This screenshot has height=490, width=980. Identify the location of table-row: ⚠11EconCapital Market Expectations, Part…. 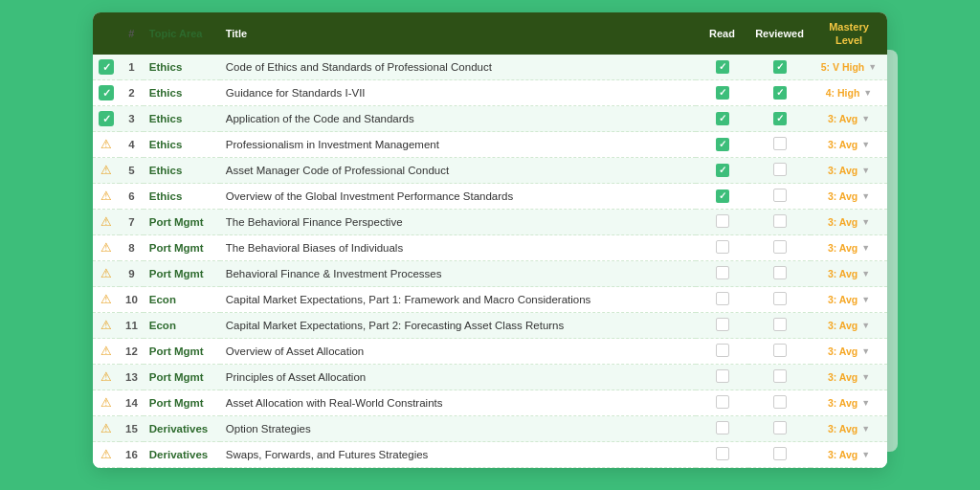
(490, 325).